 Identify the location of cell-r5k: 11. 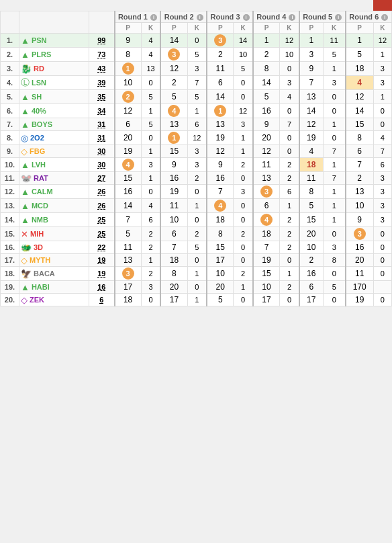
(334, 40).